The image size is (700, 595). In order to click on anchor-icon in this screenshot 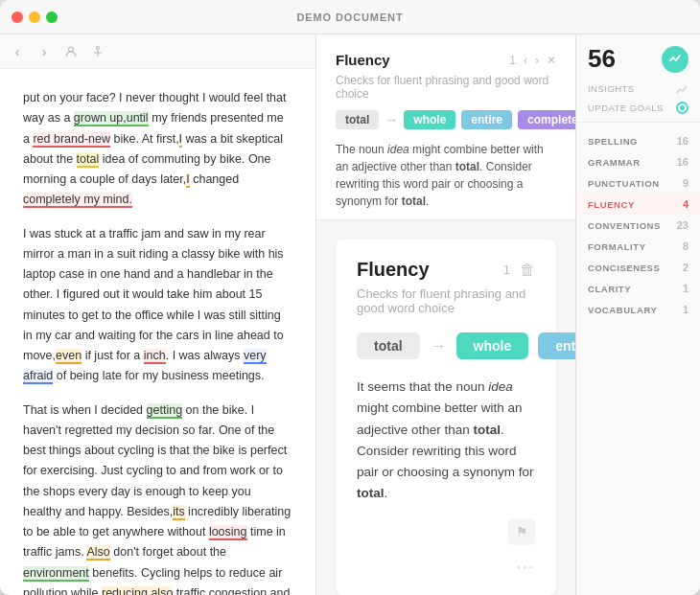, I will do `click(98, 52)`.